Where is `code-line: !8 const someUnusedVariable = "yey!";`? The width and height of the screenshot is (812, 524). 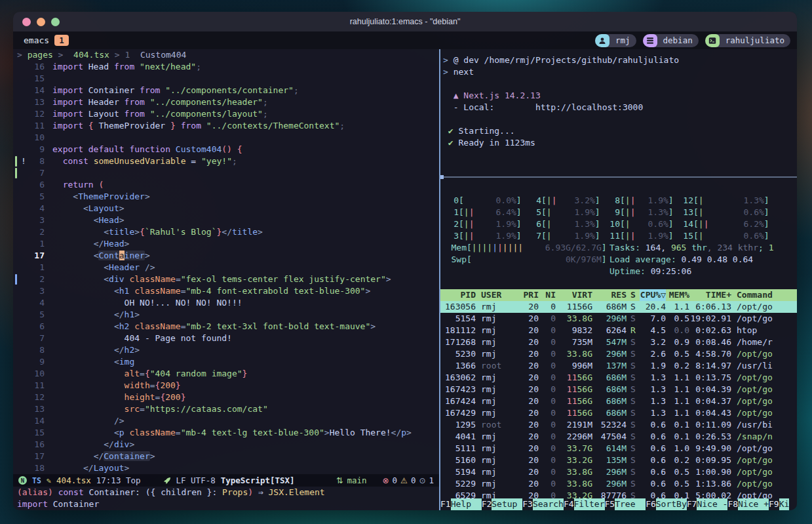 code-line: !8 const someUnusedVariable = "yey!"; is located at coordinates (226, 161).